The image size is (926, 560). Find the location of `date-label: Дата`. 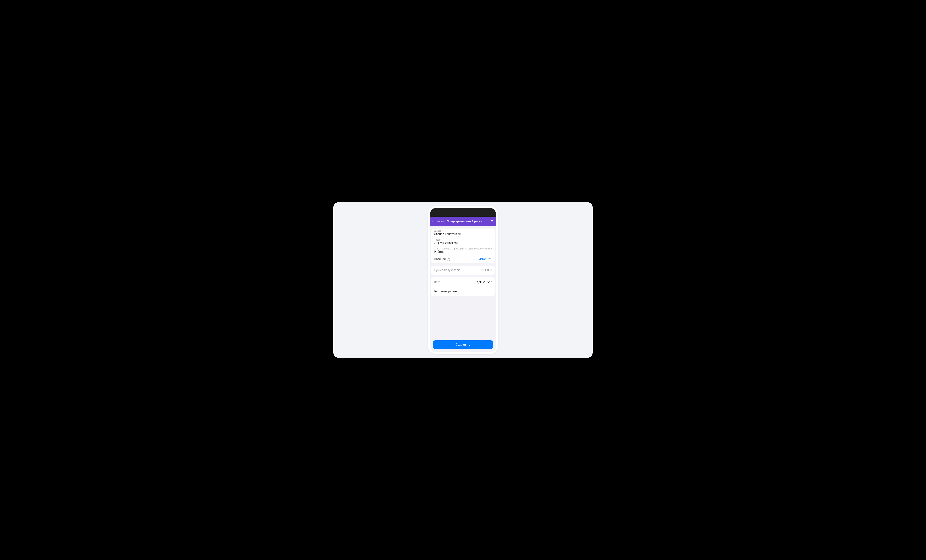

date-label: Дата is located at coordinates (437, 282).